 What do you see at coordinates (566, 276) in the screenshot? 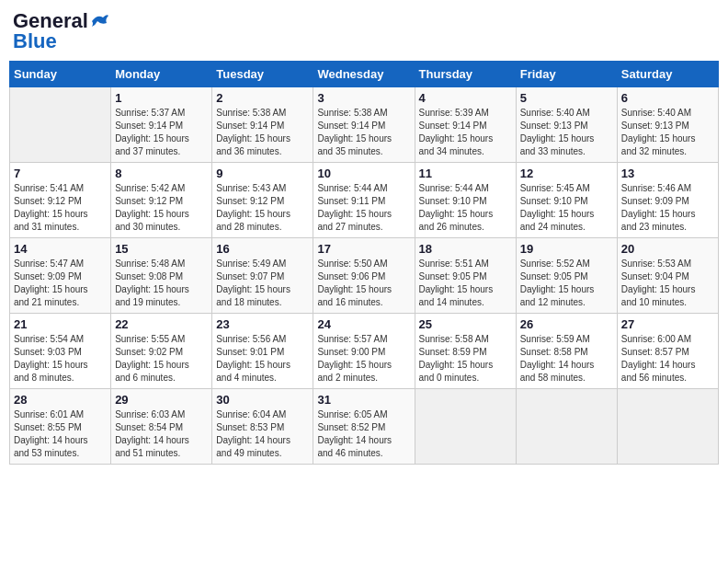
I see `calendar-cell: 19Sunrise: 5:52 AM Sunset: 9:05 PM Dayli…` at bounding box center [566, 276].